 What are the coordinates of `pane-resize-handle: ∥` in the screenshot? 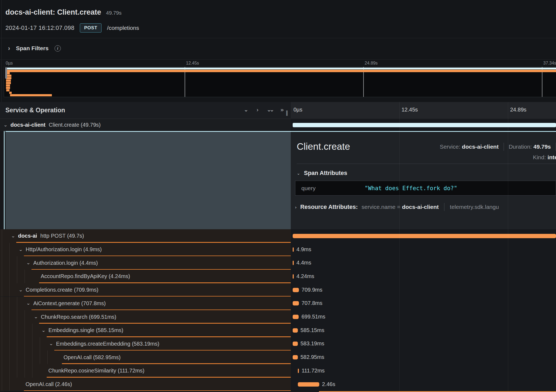 It's located at (287, 113).